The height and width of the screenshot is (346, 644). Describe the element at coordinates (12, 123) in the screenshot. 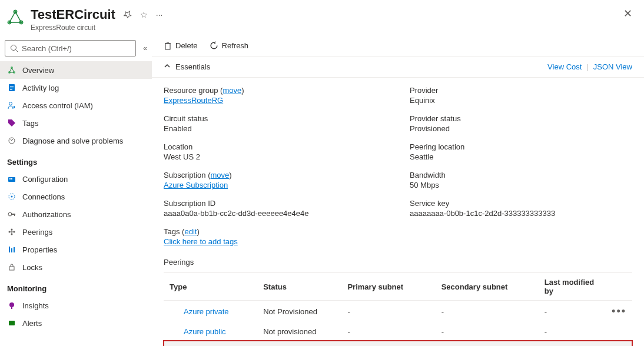

I see `tags-icon` at that location.